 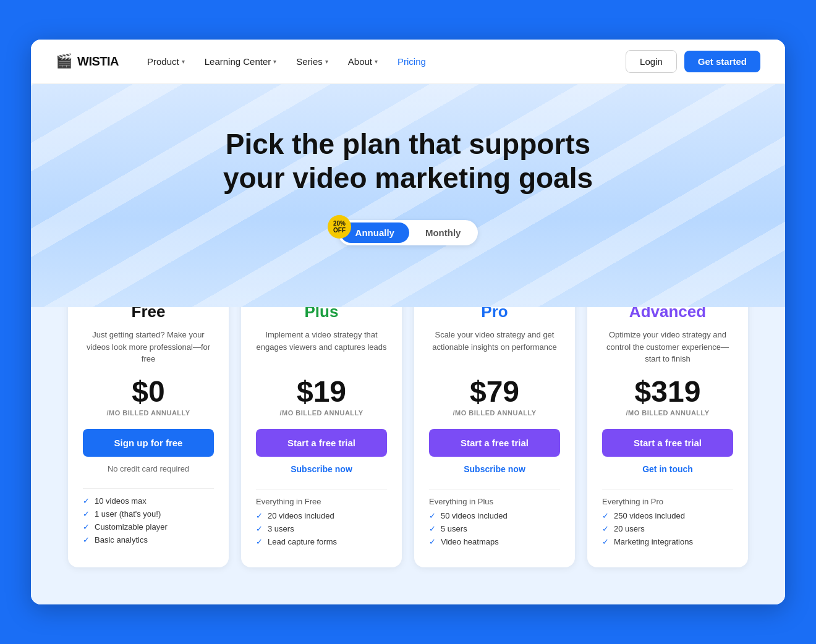 What do you see at coordinates (339, 227) in the screenshot?
I see `discount-badge: 20% OFF` at bounding box center [339, 227].